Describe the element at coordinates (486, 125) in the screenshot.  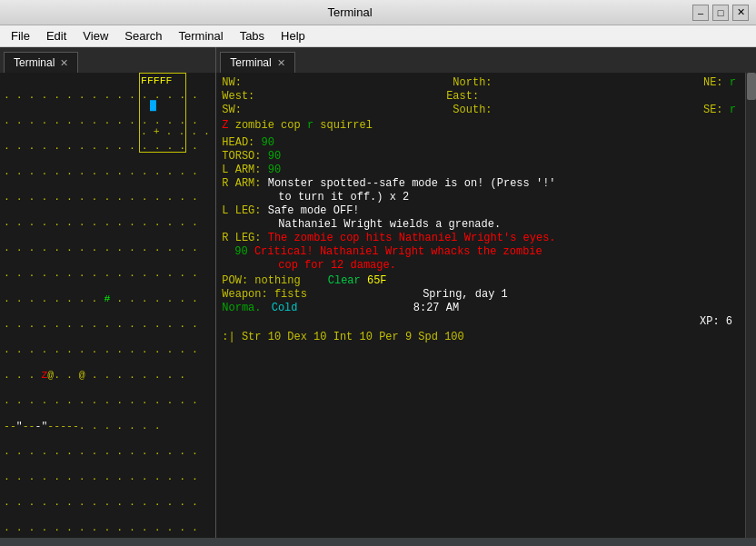
I see `entity-line: Z zombie cop r squirrel` at that location.